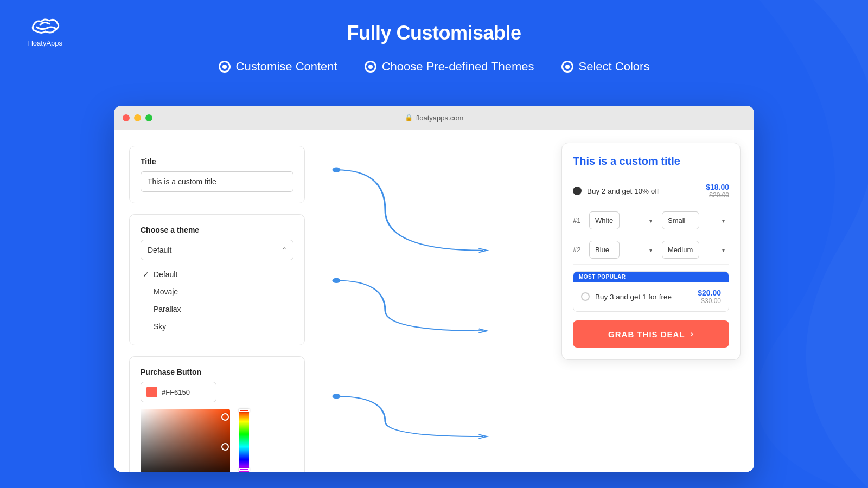 The image size is (868, 488). Describe the element at coordinates (217, 162) in the screenshot. I see `title-label: Title` at that location.